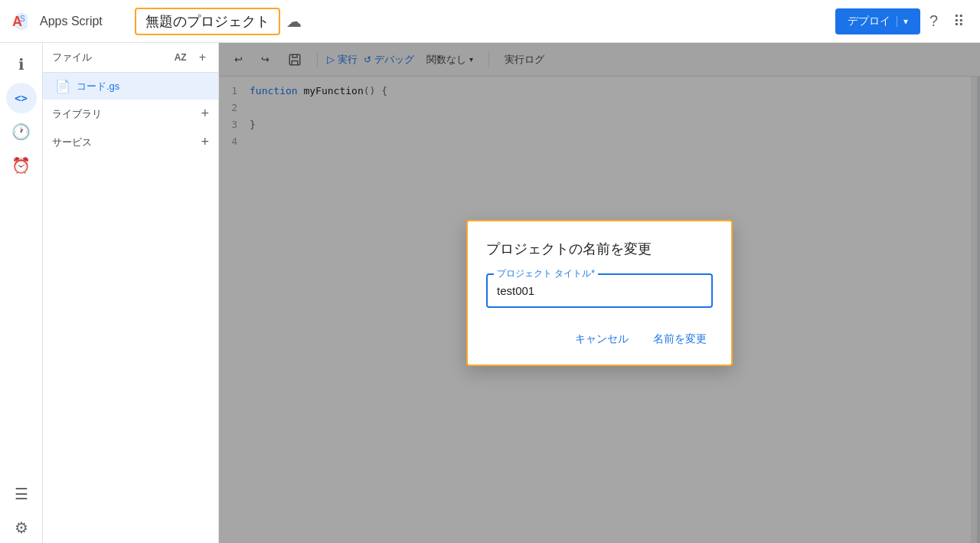 The width and height of the screenshot is (980, 543). I want to click on help-icon: ?, so click(934, 21).